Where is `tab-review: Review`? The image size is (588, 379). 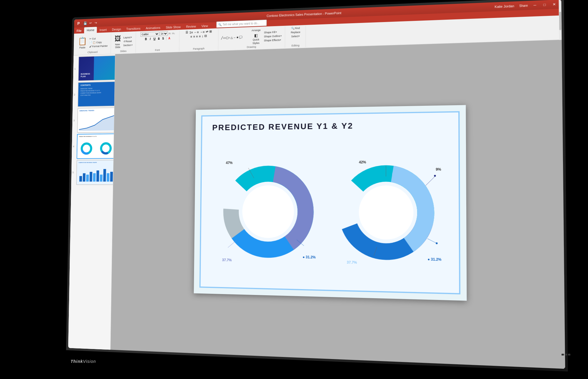 tab-review: Review is located at coordinates (191, 26).